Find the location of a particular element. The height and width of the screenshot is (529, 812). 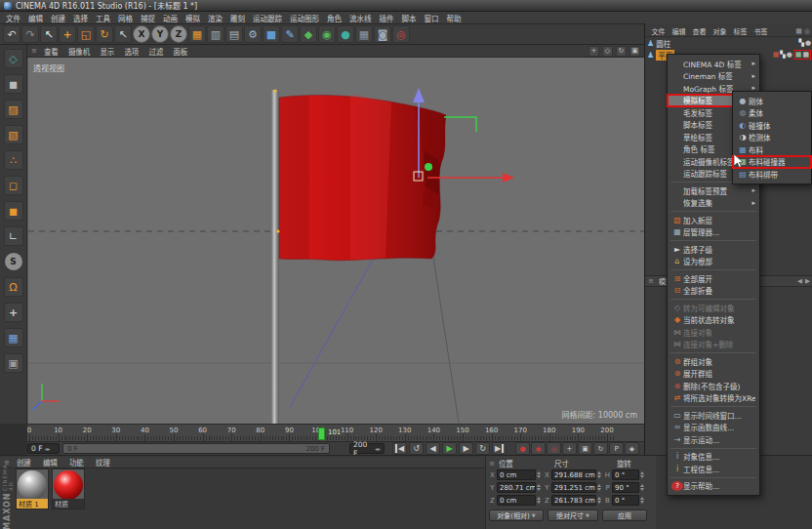

rotate-view-icon: ↻ is located at coordinates (621, 51).